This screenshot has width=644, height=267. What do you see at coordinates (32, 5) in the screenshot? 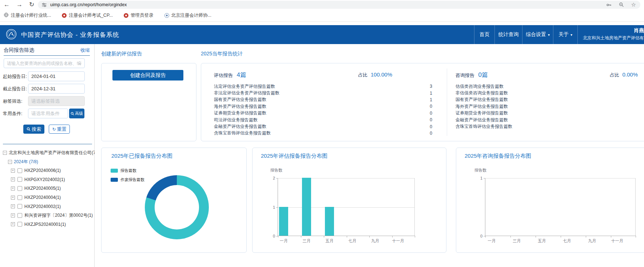
I see `reload-icon: ↻` at bounding box center [32, 5].